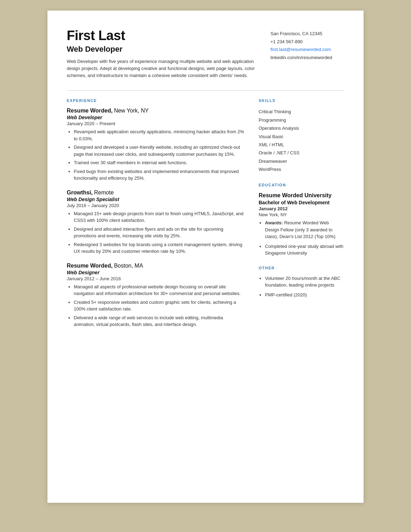  What do you see at coordinates (156, 101) in the screenshot?
I see `experience-heading: EXPERIENCE` at bounding box center [156, 101].